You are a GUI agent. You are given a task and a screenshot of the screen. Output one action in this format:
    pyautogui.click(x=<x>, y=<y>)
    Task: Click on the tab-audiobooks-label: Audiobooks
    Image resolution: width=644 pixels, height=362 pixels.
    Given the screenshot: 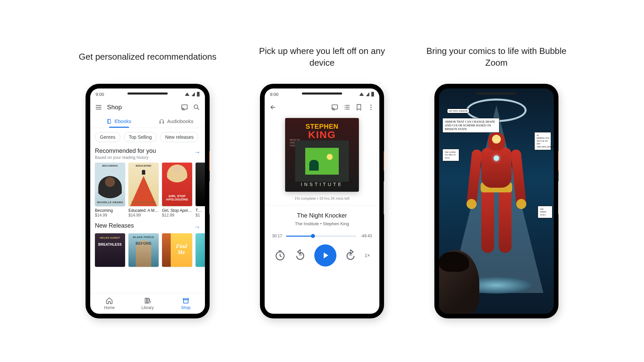 What is the action you would take?
    pyautogui.click(x=180, y=121)
    